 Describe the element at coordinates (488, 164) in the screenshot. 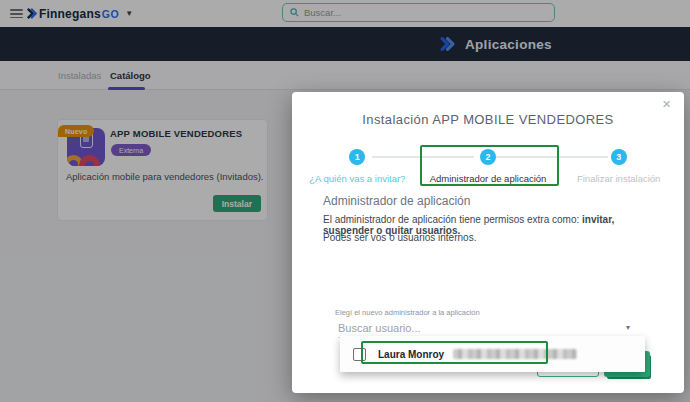

I see `steps-row: 1 ¿A quién vas a invitar? 2 Administrado…` at that location.